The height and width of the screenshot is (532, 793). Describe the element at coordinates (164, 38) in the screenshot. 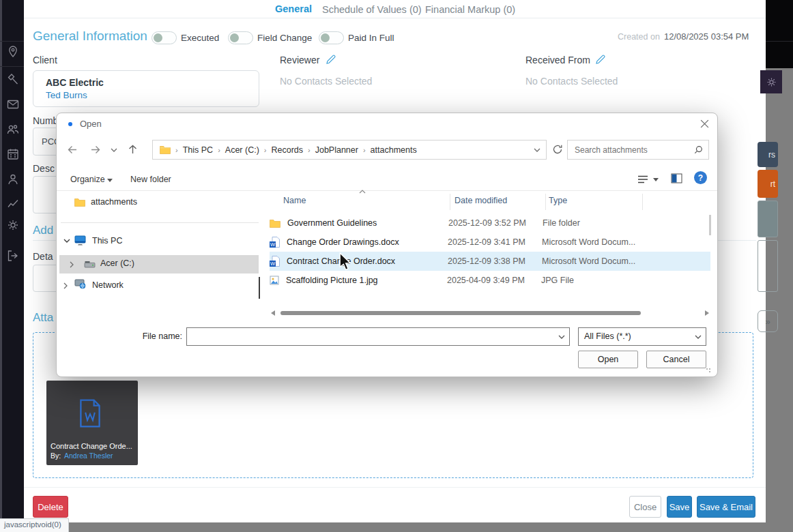

I see `toggle-executed` at that location.